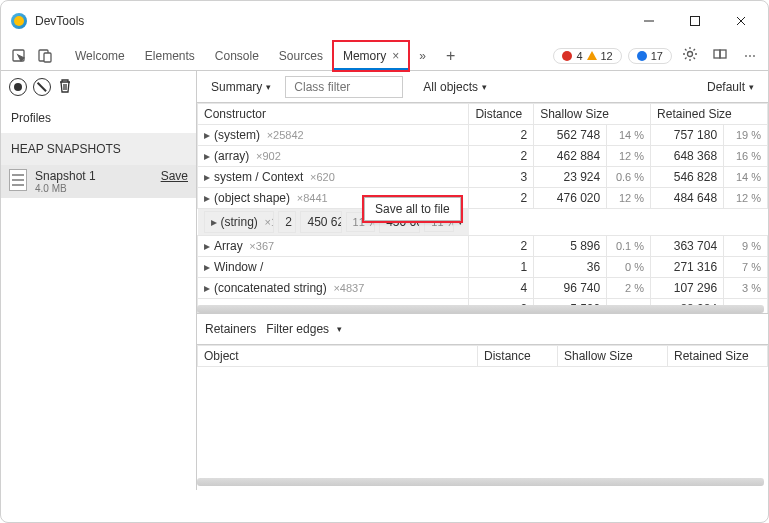 The height and width of the screenshot is (523, 769). I want to click on context-menu-save-all: Save all to file, so click(412, 209).